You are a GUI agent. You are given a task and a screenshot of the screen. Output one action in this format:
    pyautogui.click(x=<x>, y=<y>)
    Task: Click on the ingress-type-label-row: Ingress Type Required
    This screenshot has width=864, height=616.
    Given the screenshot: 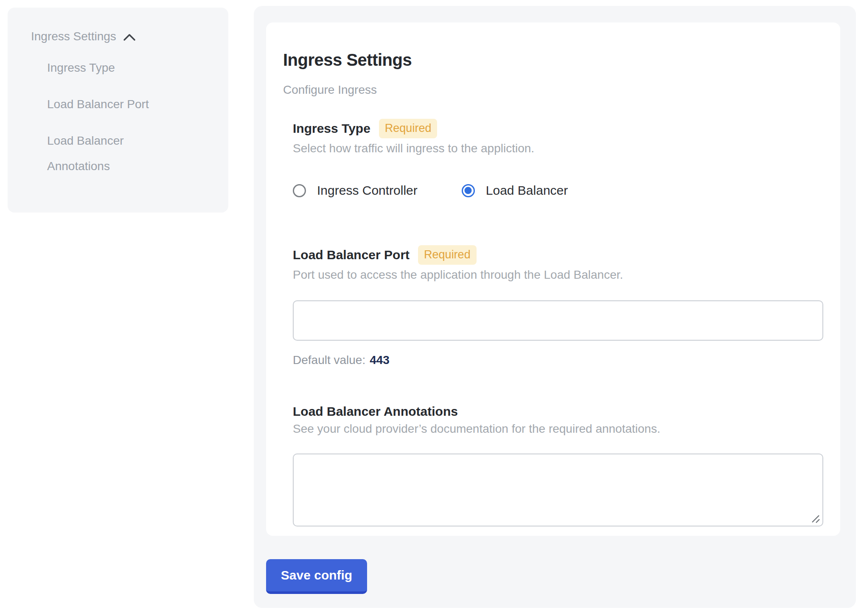 What is the action you would take?
    pyautogui.click(x=558, y=129)
    